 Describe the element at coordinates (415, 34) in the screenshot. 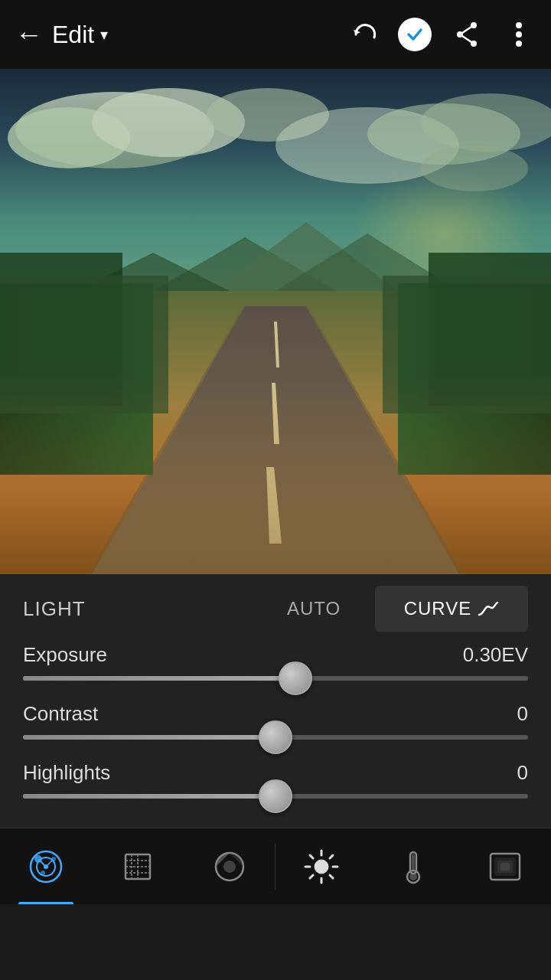

I see `confirm-button` at that location.